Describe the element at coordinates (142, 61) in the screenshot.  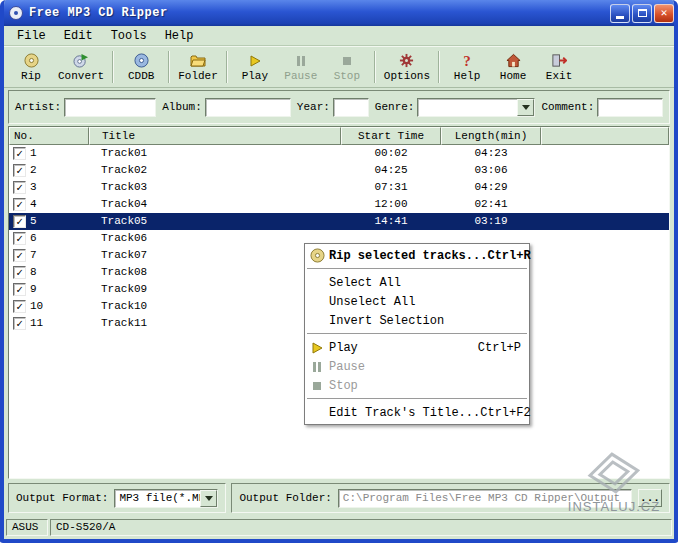
I see `cddb-icon` at that location.